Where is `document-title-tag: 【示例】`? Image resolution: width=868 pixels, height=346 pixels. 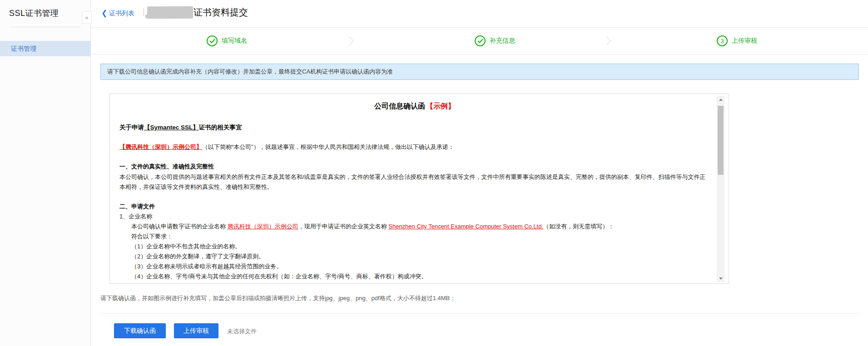 document-title-tag: 【示例】 is located at coordinates (441, 106).